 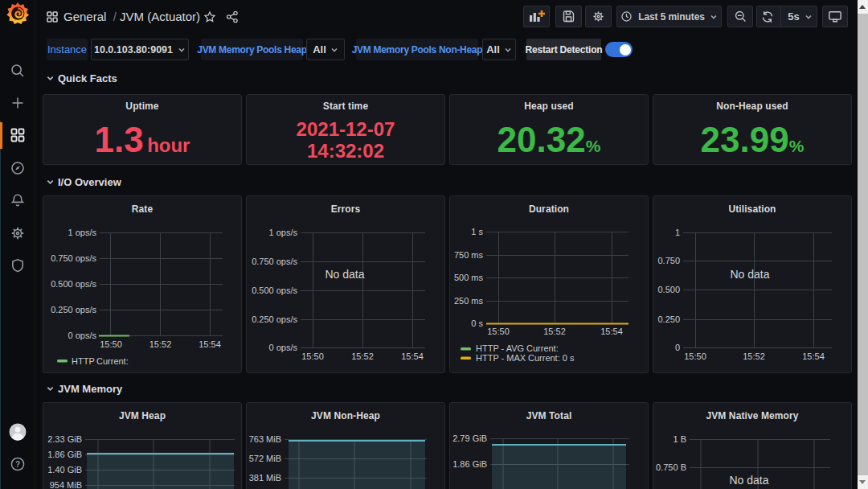 I want to click on svg-text: 250 ms, so click(x=469, y=301).